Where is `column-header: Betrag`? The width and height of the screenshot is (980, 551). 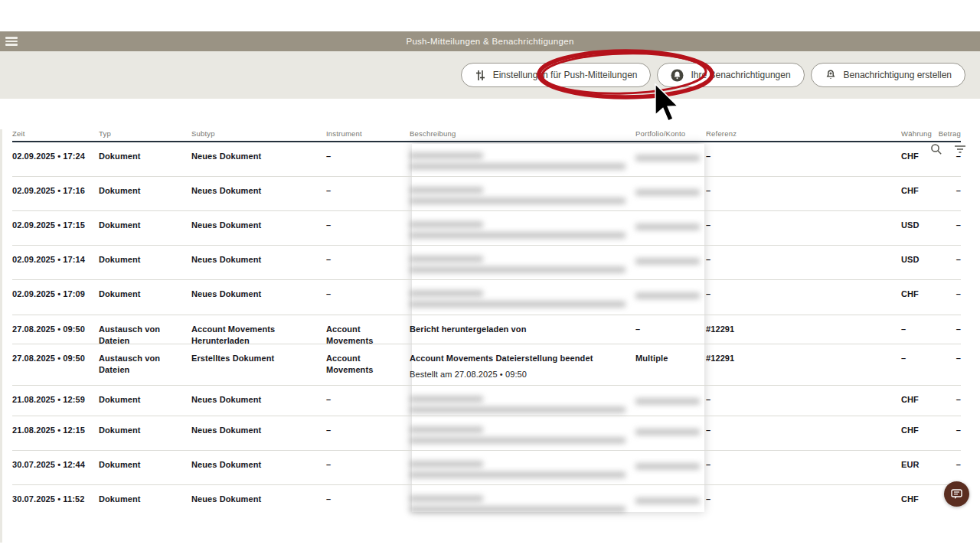
column-header: Betrag is located at coordinates (949, 135).